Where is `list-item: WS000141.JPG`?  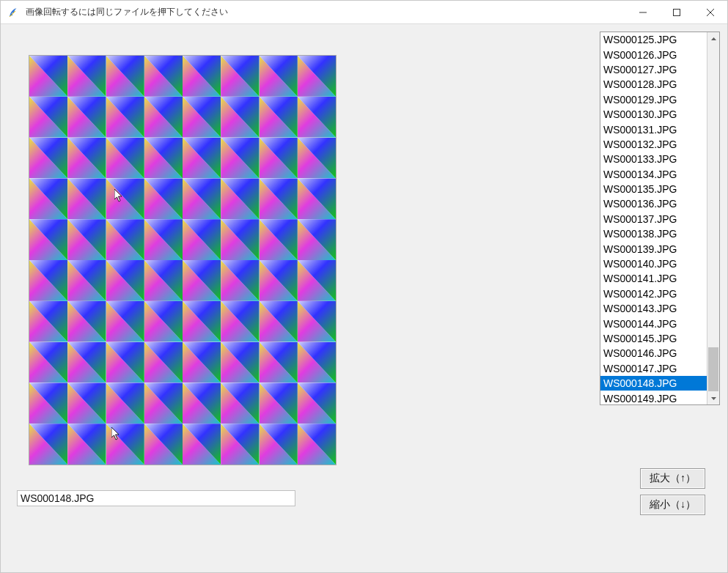 list-item: WS000141.JPG is located at coordinates (654, 278).